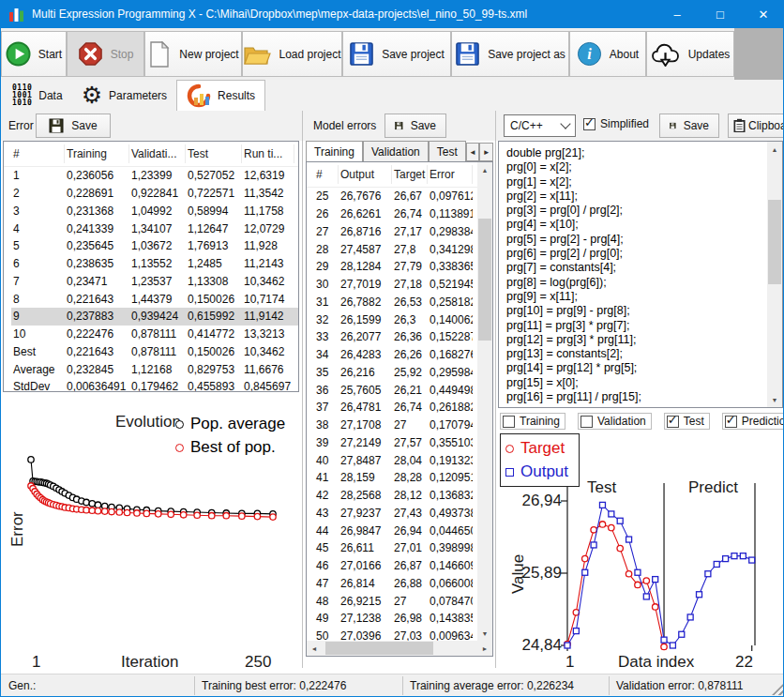 This screenshot has height=697, width=784. What do you see at coordinates (403, 250) in the screenshot?
I see `table-row: 2827,458727,80,341298` at bounding box center [403, 250].